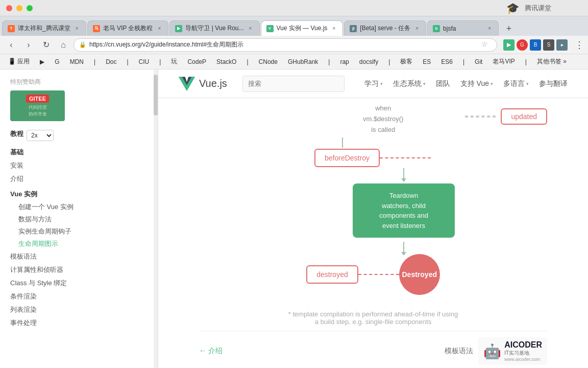 The image size is (588, 368). What do you see at coordinates (159, 29) in the screenshot?
I see `tab-1-close: ×` at bounding box center [159, 29].